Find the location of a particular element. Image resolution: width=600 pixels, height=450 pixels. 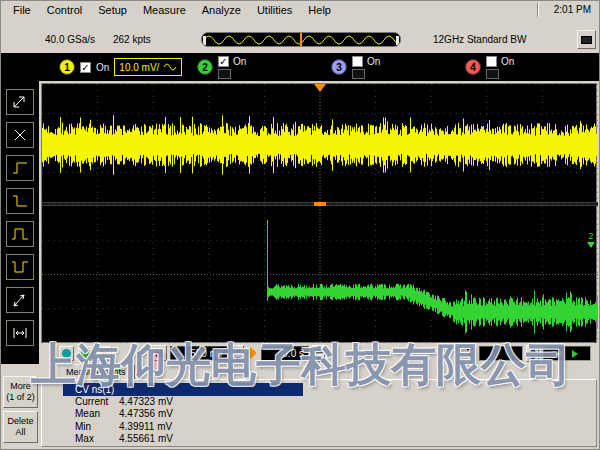

menu-help: Help is located at coordinates (320, 10).